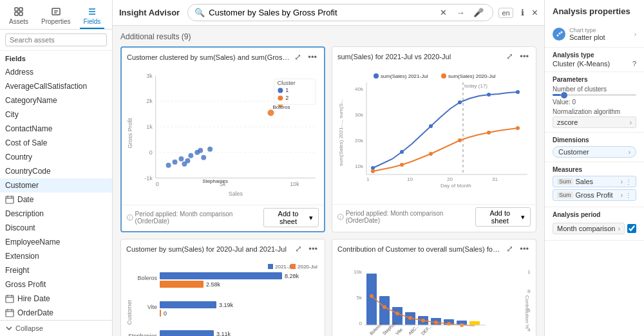 This screenshot has width=644, height=336. I want to click on period-select: Month comparison ›, so click(589, 229).